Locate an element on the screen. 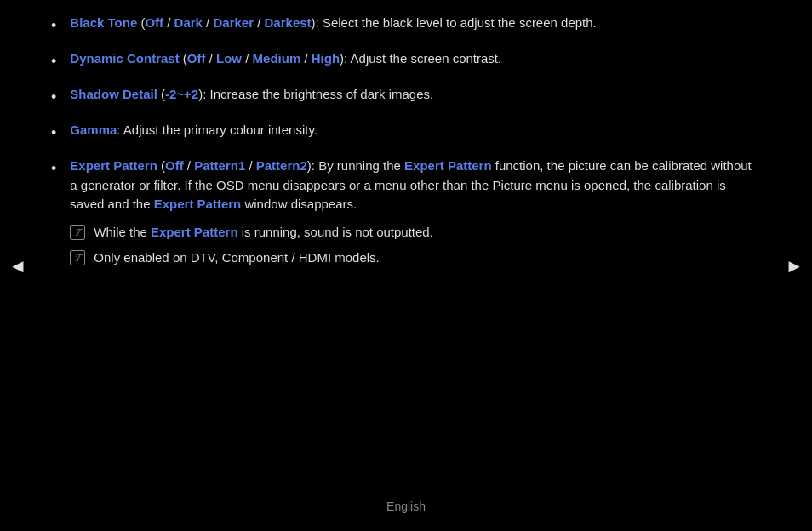 This screenshot has height=531, width=812. note-text-1: While the Expert Pattern is running, sou… is located at coordinates (264, 233).